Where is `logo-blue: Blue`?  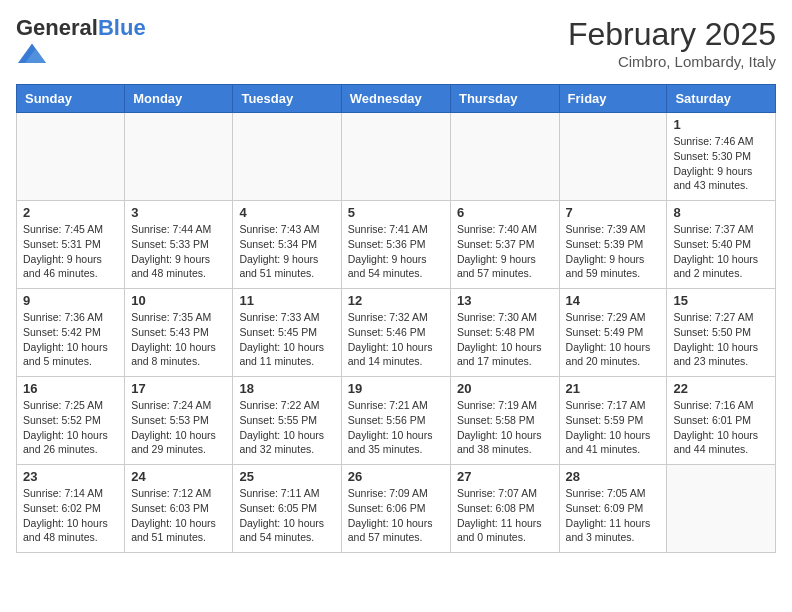
logo-blue: Blue is located at coordinates (122, 28).